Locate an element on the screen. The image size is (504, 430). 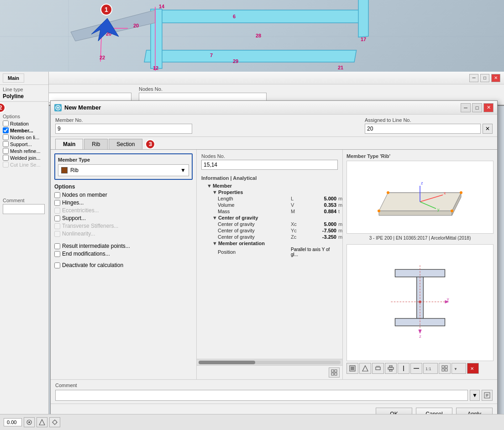
coord-display: 0.00 is located at coordinates (13, 422).